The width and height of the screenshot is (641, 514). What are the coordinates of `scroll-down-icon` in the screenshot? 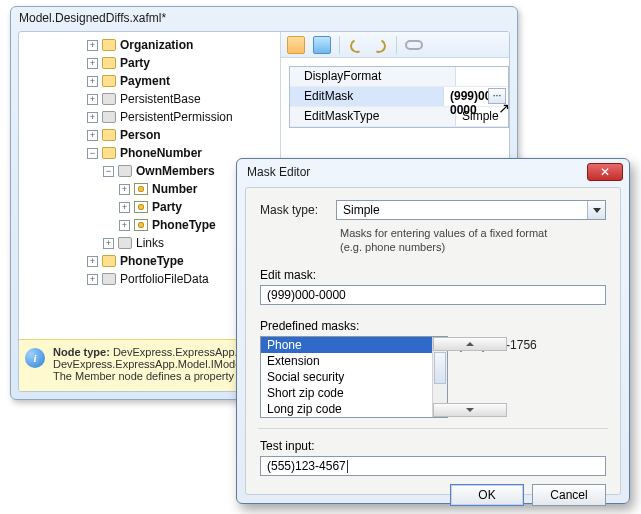 It's located at (470, 410).